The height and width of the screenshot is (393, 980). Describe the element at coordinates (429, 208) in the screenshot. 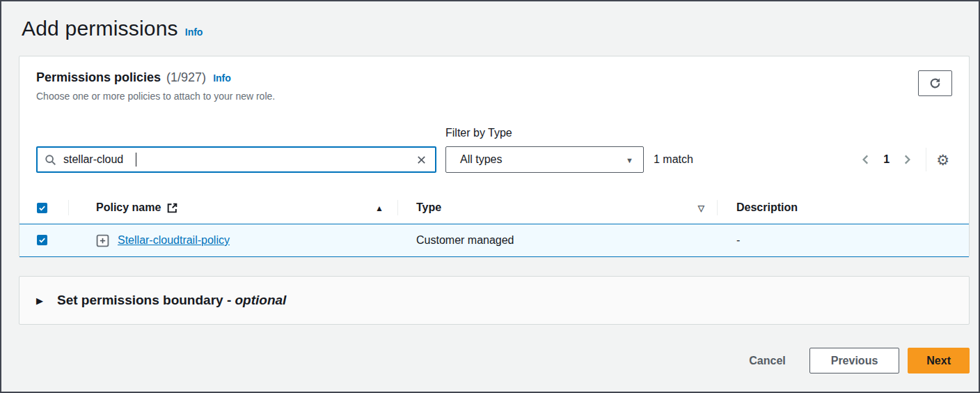

I see `type-header-label: Type` at that location.